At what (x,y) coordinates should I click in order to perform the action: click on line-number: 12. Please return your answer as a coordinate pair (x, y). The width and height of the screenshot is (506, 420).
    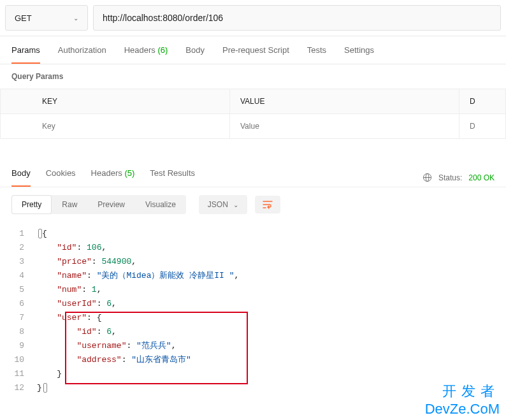
    Looking at the image, I should click on (24, 388).